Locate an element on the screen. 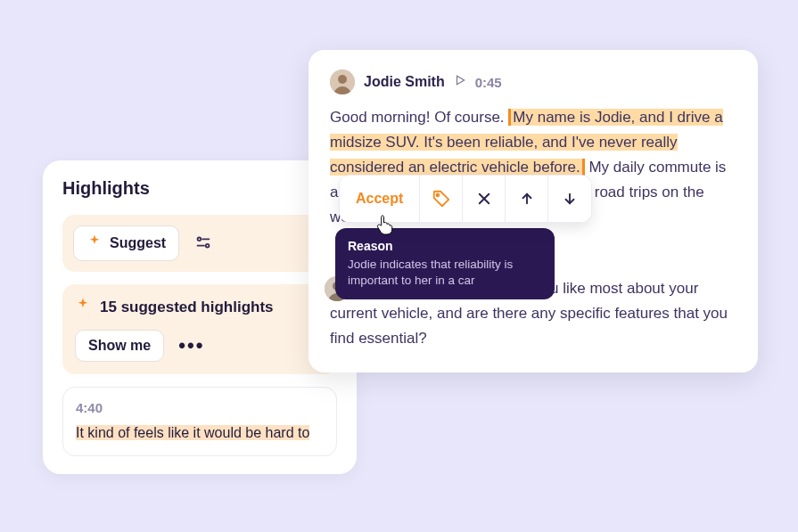  highlights-title: Highlights is located at coordinates (200, 189).